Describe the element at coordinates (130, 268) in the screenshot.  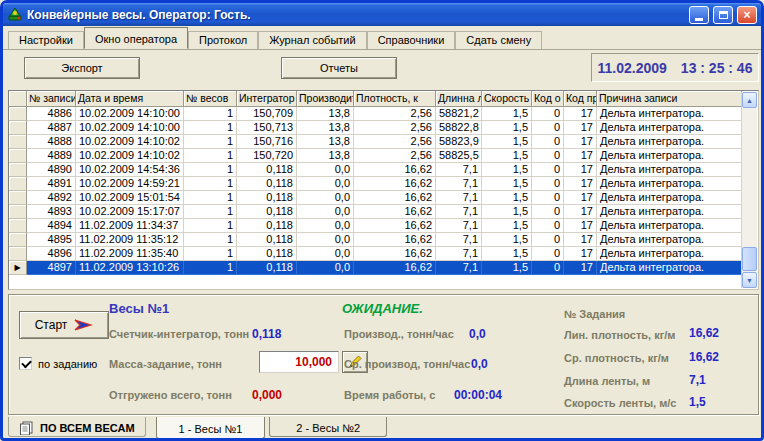
I see `cell: 11.02.2009 13:10:26` at that location.